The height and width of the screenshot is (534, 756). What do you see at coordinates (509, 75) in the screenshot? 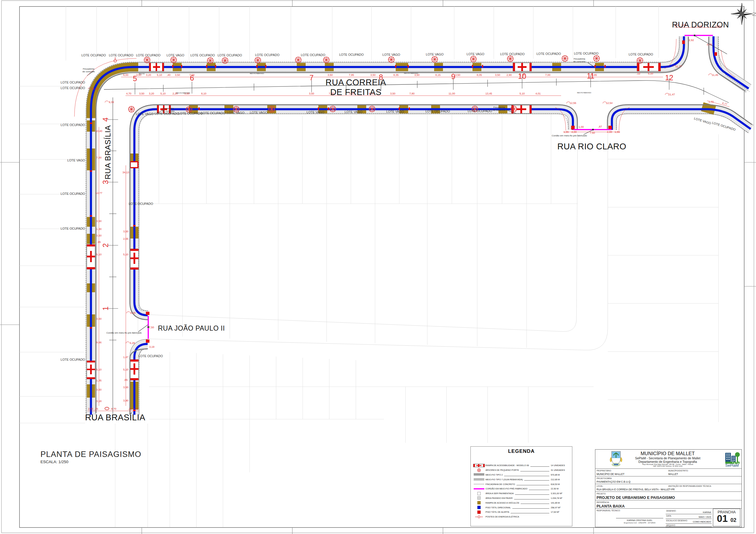
I see `dimension-label: 2,90` at bounding box center [509, 75].